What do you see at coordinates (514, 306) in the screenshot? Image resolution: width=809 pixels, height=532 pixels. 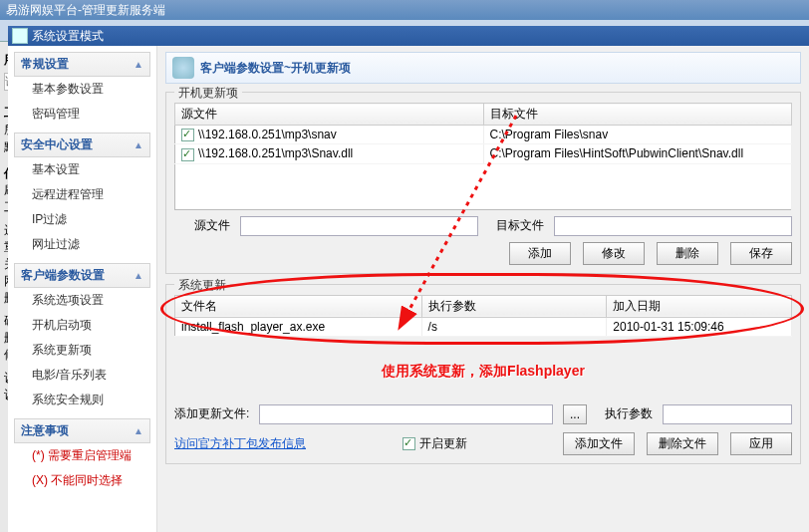 I see `col-param: 执行参数` at bounding box center [514, 306].